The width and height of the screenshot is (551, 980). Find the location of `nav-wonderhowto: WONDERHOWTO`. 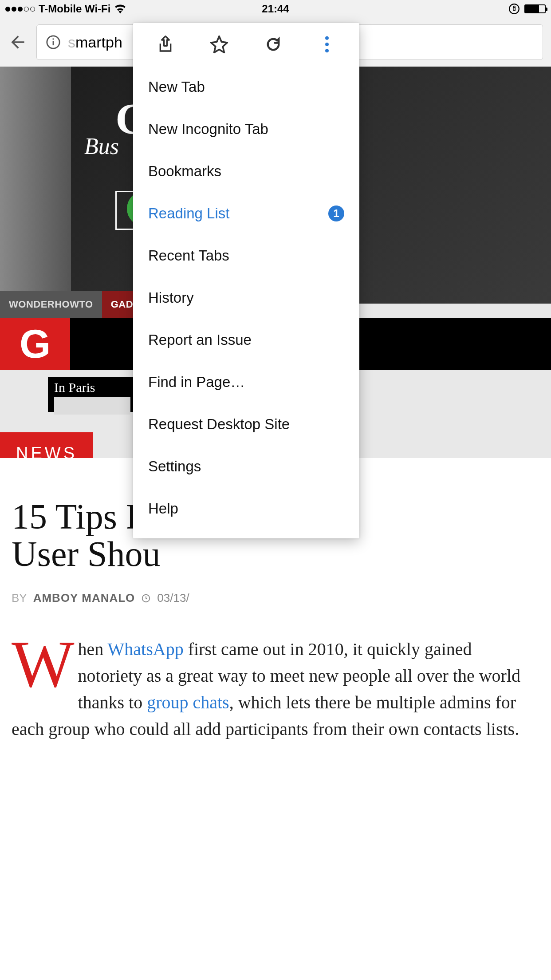

nav-wonderhowto: WONDERHOWTO is located at coordinates (51, 304).